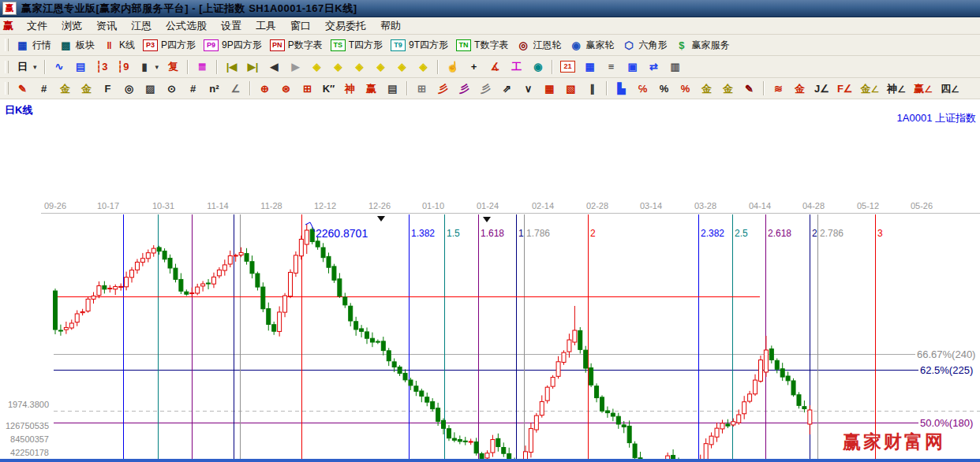 The width and height of the screenshot is (980, 462). I want to click on angle-measure-button: ∡, so click(496, 66).